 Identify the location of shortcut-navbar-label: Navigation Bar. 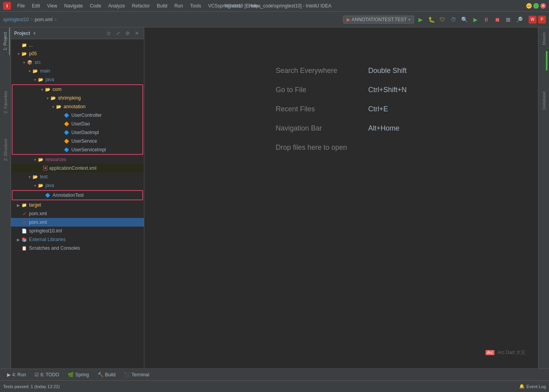
(319, 129).